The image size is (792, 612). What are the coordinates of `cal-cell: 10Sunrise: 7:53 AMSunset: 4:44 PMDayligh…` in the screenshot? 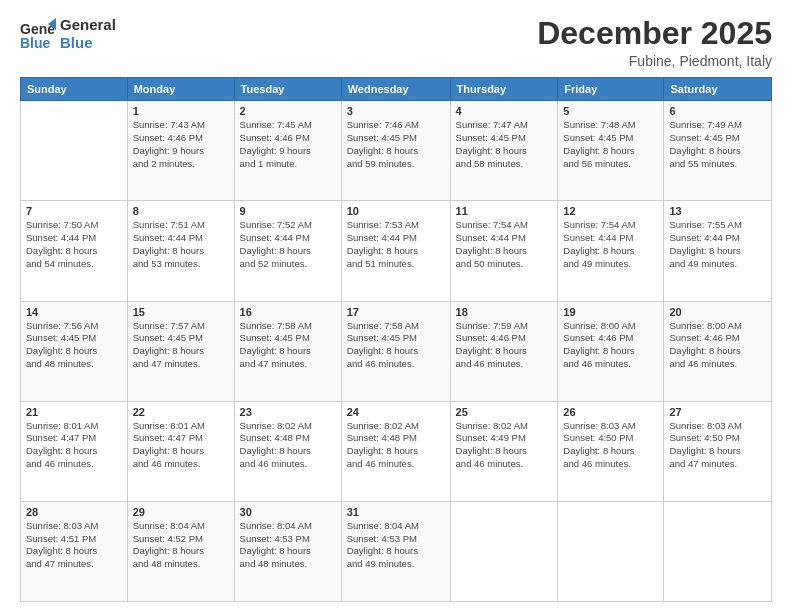 It's located at (396, 251).